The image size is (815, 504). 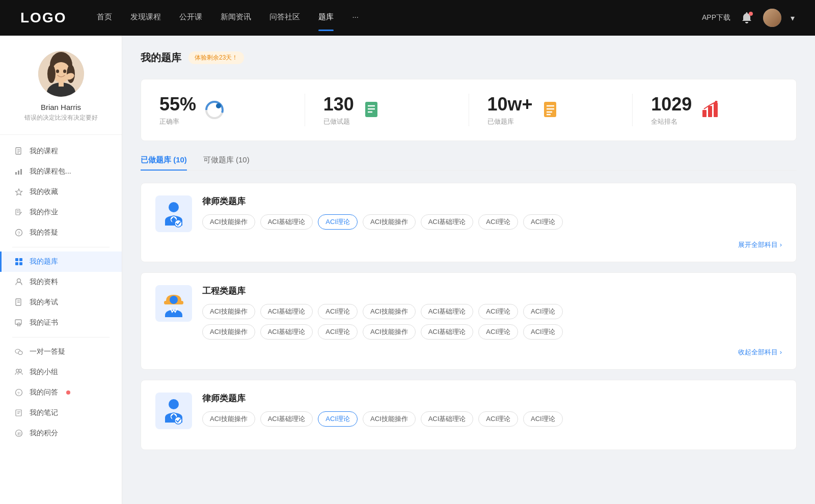 What do you see at coordinates (178, 122) in the screenshot?
I see `accuracy-label: 正确率` at bounding box center [178, 122].